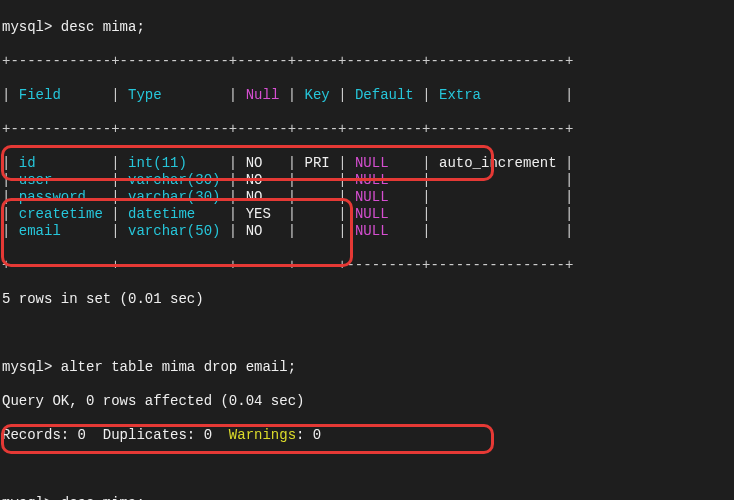 The image size is (734, 500). Describe the element at coordinates (368, 232) in the screenshot. I see `table-row: | email | varchar(50) | NO | | NULL | |` at that location.